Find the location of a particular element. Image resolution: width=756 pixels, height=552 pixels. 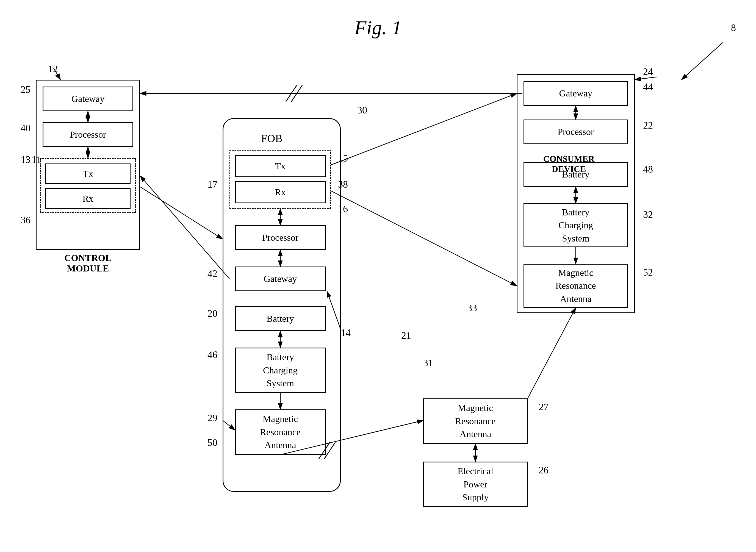

gateway-fob-box: Gateway is located at coordinates (280, 279).